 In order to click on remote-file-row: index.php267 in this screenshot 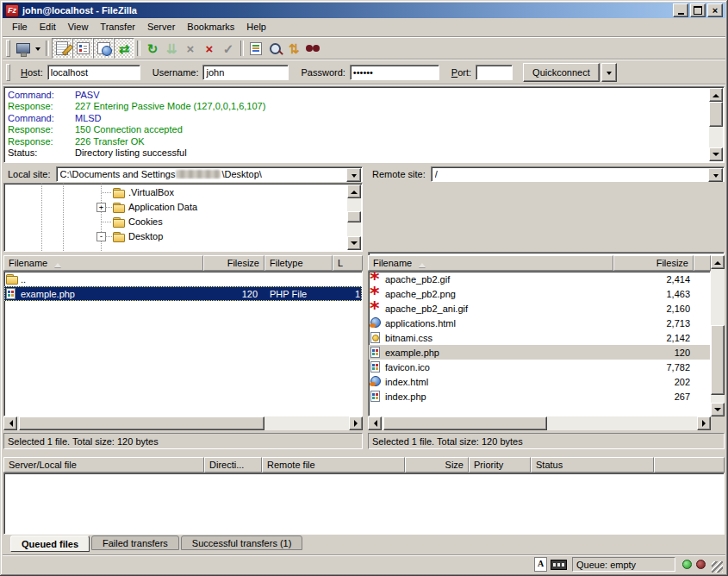, I will do `click(539, 397)`.